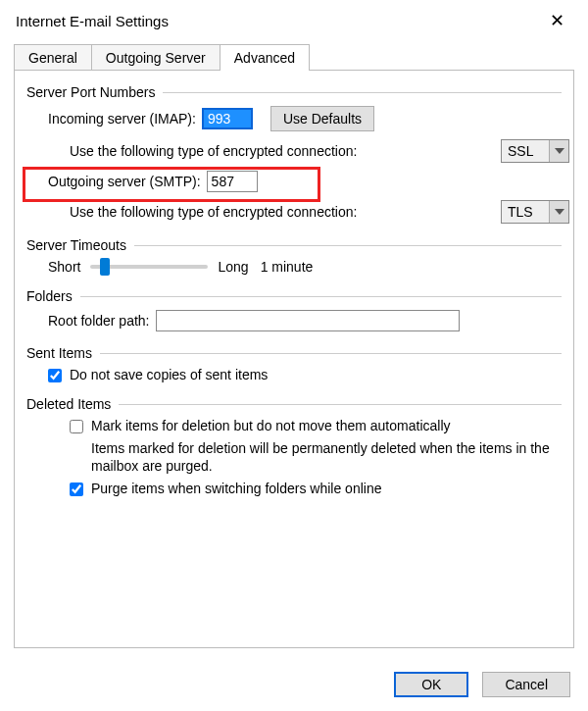  Describe the element at coordinates (124, 181) in the screenshot. I see `outgoing-server-label: Outgoing server (SMTP):` at that location.